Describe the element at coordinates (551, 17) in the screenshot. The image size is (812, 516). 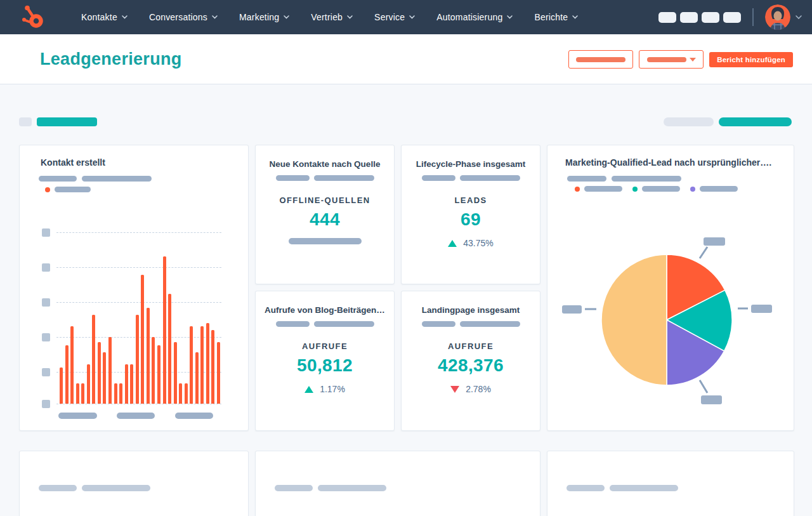
I see `nav-item-label: Berichte` at that location.